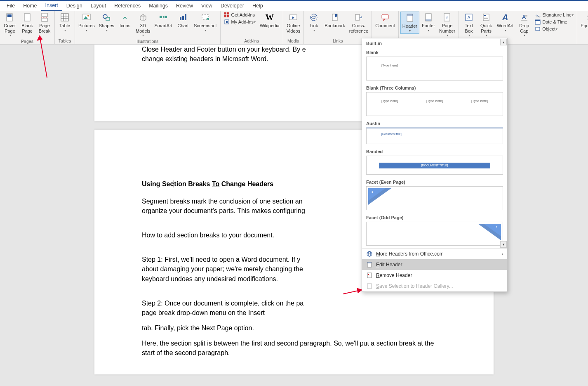 The image size is (588, 386). What do you see at coordinates (503, 42) in the screenshot?
I see `scroll-up-arrow: ▴` at bounding box center [503, 42].